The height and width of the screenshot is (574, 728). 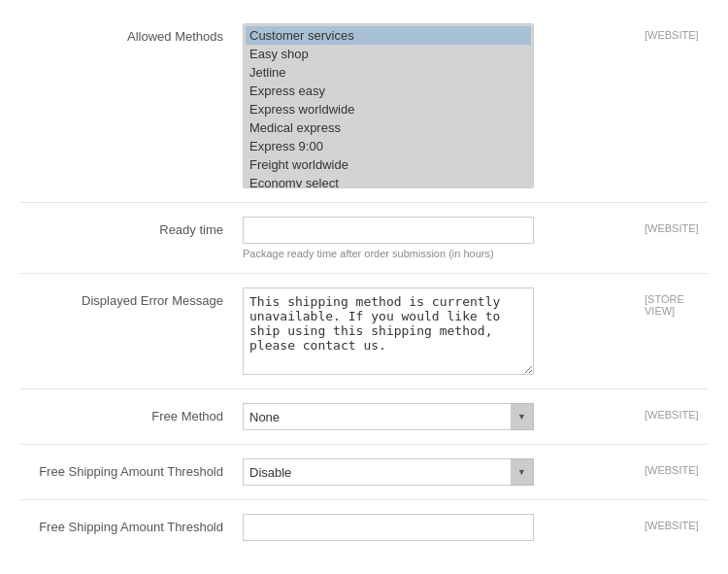 What do you see at coordinates (437, 527) in the screenshot?
I see `free-shipping-amount-field` at bounding box center [437, 527].